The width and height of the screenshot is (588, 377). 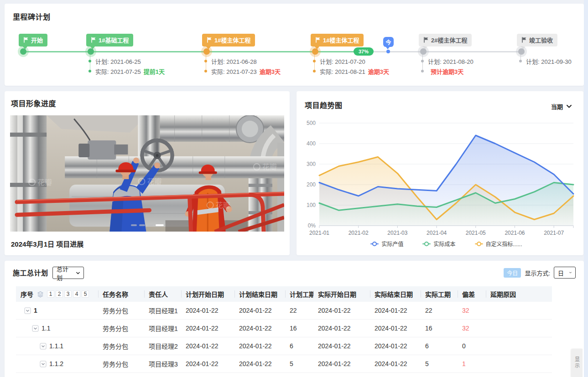 What do you see at coordinates (447, 71) in the screenshot?
I see `milestone-detail-row: 预计逾期3天` at bounding box center [447, 71].